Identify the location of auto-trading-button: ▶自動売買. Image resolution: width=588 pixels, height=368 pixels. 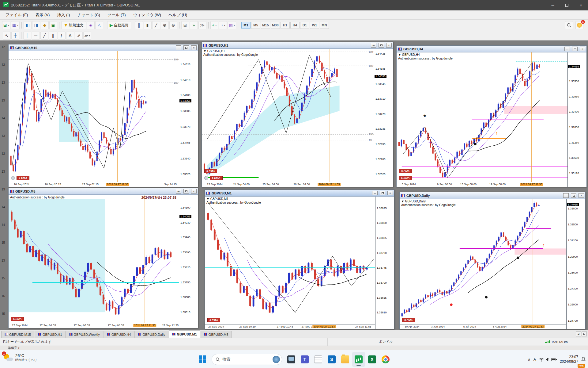
(119, 25).